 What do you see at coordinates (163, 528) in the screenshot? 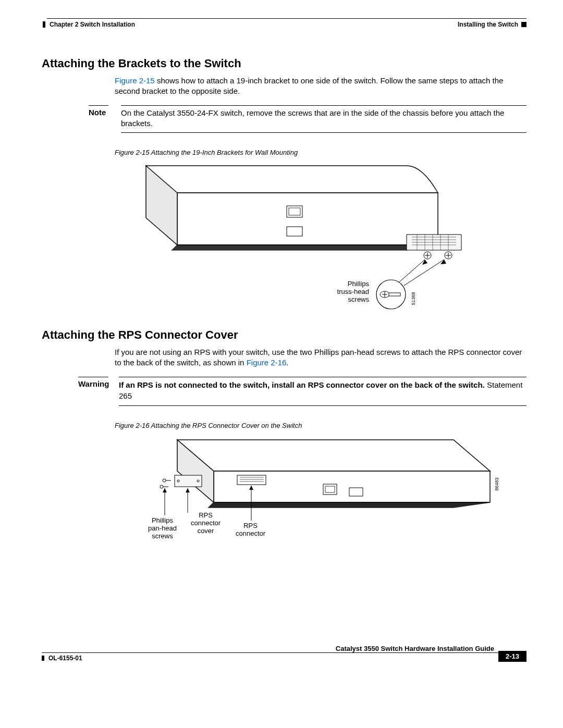
I see `fig2-annotation-screws: Phillipspan-headscrews` at bounding box center [163, 528].